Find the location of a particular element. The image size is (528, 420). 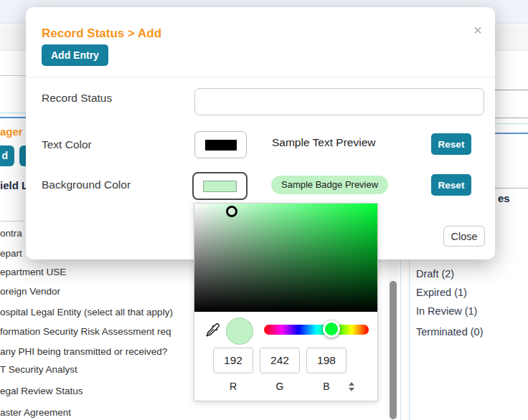

text-color-chip is located at coordinates (221, 145).